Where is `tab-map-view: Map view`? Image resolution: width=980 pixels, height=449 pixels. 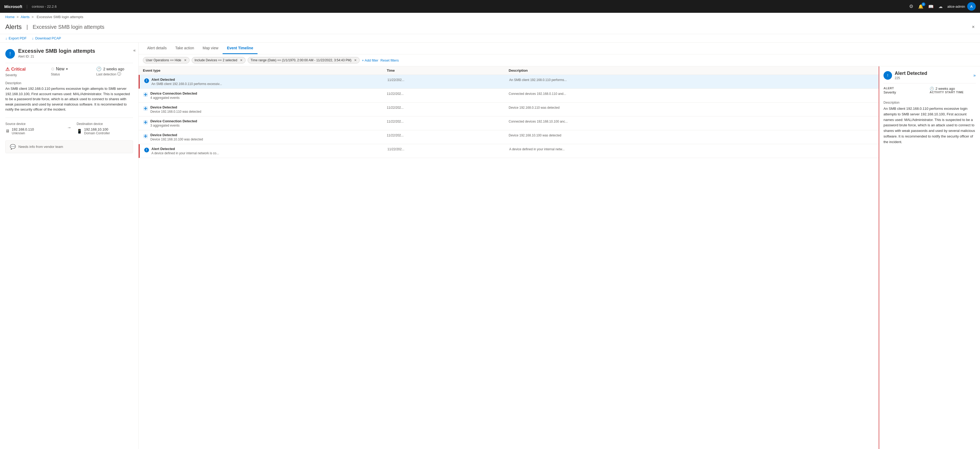 tab-map-view: Map view is located at coordinates (210, 48).